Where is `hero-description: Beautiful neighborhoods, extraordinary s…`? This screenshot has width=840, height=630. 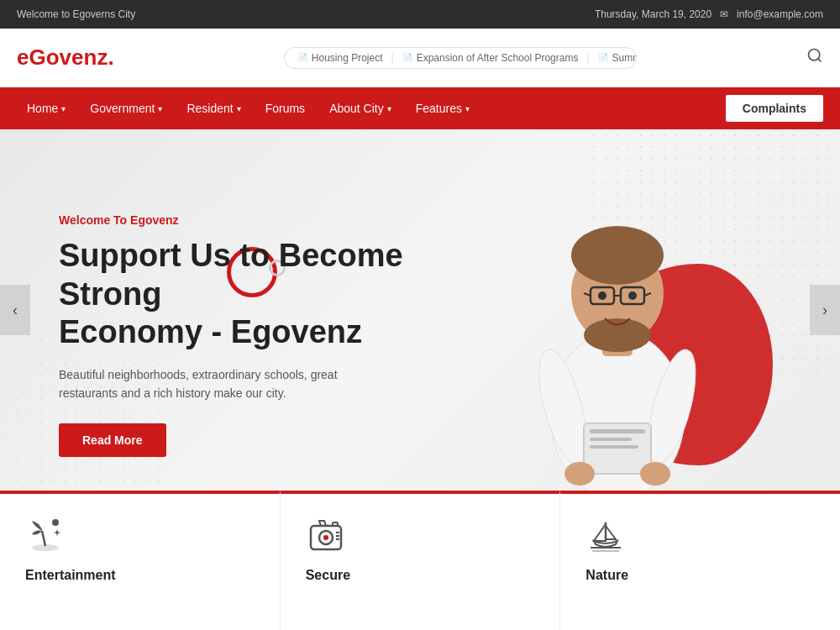 hero-description: Beautiful neighborhoods, extraordinary s… is located at coordinates (210, 385).